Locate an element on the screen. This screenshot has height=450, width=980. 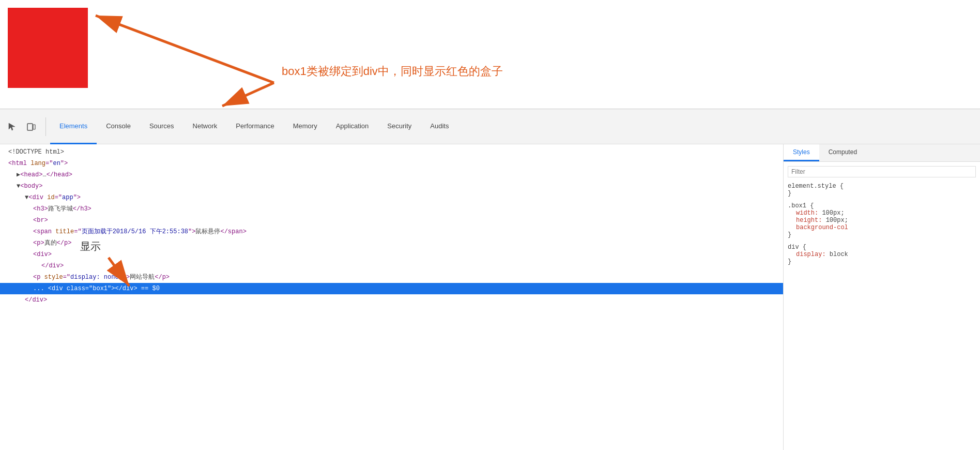
tab-application: Application is located at coordinates (353, 127).